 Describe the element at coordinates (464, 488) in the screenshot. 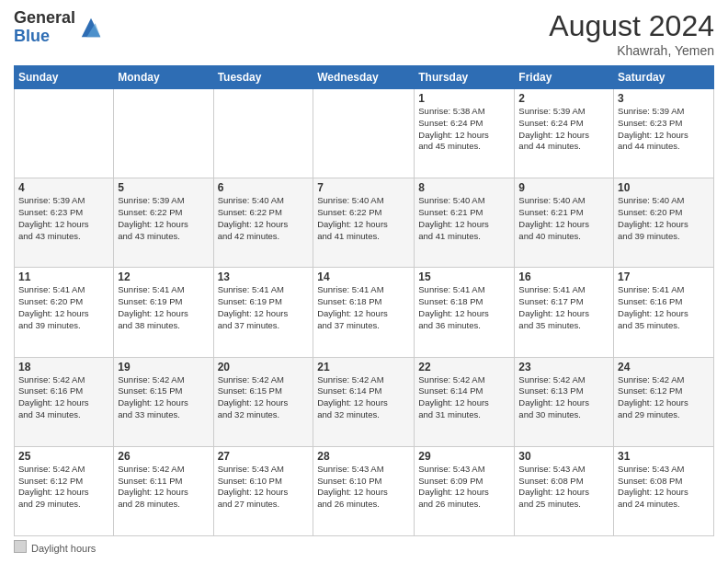

I see `day-info: Sunrise: 5:43 AM Sunset: 6:09 PM Dayligh…` at that location.